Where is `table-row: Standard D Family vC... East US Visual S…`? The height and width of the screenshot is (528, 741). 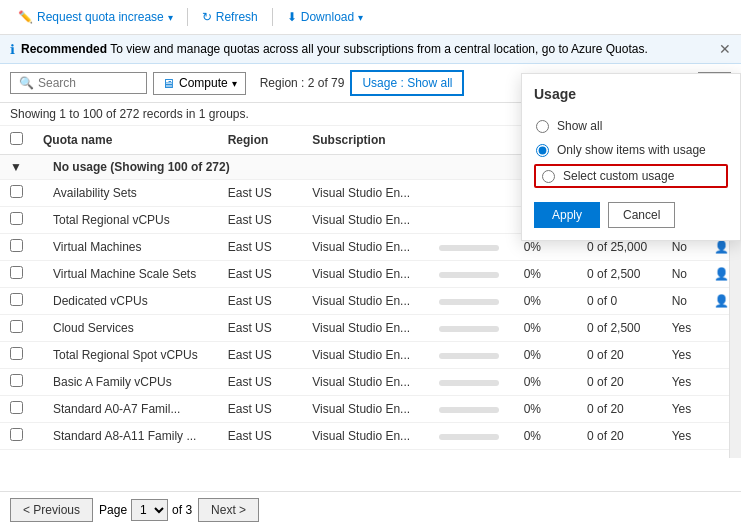 table-row: Standard D Family vC... East US Visual S… is located at coordinates (370, 452).